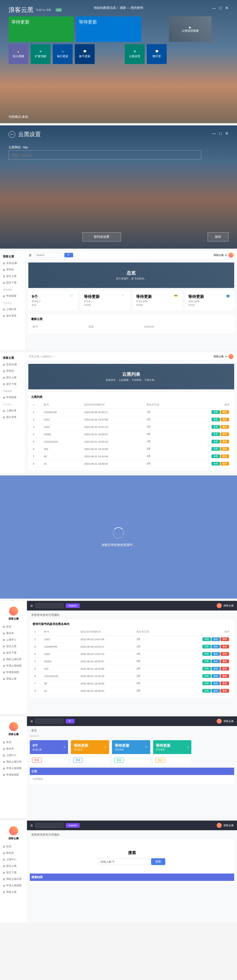 Image resolution: width=237 pixels, height=980 pixels. What do you see at coordinates (13, 397) in the screenshot?
I see `nav-item: ⊞ 申请权限` at bounding box center [13, 397].